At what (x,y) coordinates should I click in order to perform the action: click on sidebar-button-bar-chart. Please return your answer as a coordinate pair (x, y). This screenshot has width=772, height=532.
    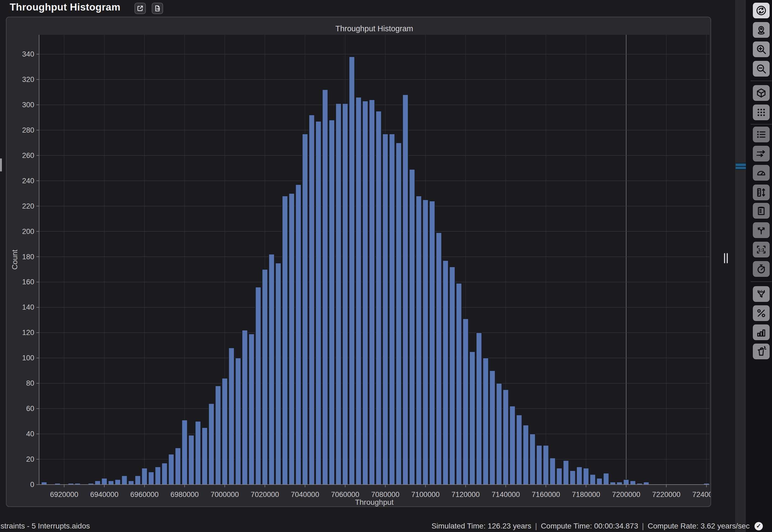
    Looking at the image, I should click on (761, 332).